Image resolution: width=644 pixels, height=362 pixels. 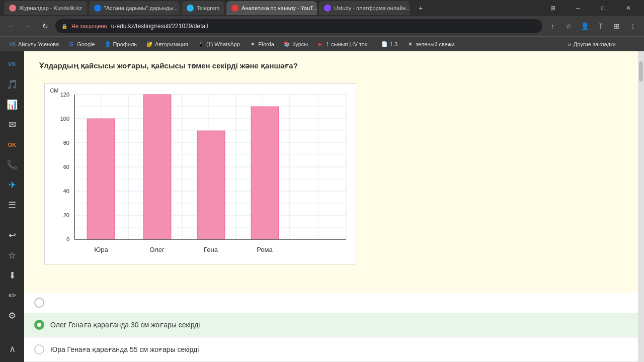 What do you see at coordinates (65, 119) in the screenshot?
I see `svg-text: 100` at bounding box center [65, 119].